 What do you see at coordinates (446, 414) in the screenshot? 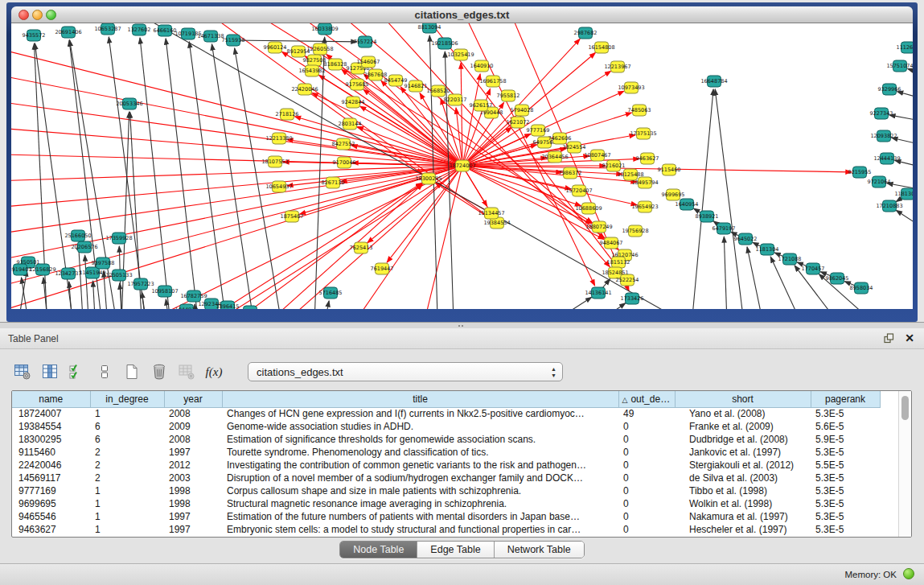
I see `table-row: 1872400712008Changes of HCN gene express…` at bounding box center [446, 414].